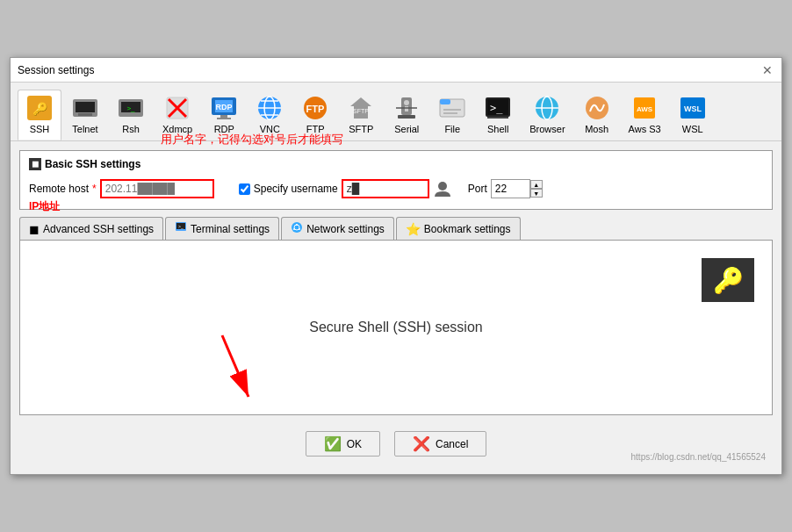 This screenshot has height=532, width=792. Describe the element at coordinates (34, 229) in the screenshot. I see `advanced-ssh-tab-icon: ◼` at that location.